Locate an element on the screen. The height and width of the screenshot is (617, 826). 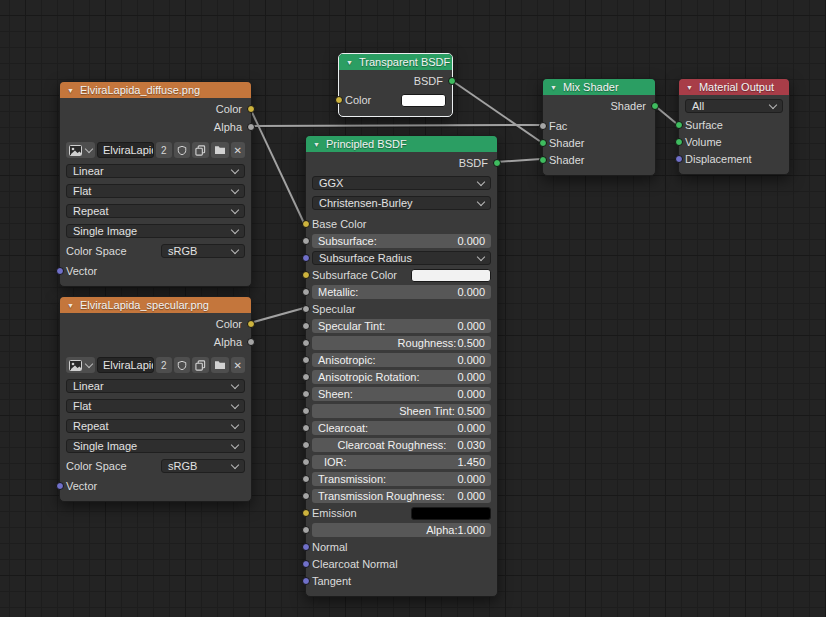
socket-roughness is located at coordinates (306, 343).